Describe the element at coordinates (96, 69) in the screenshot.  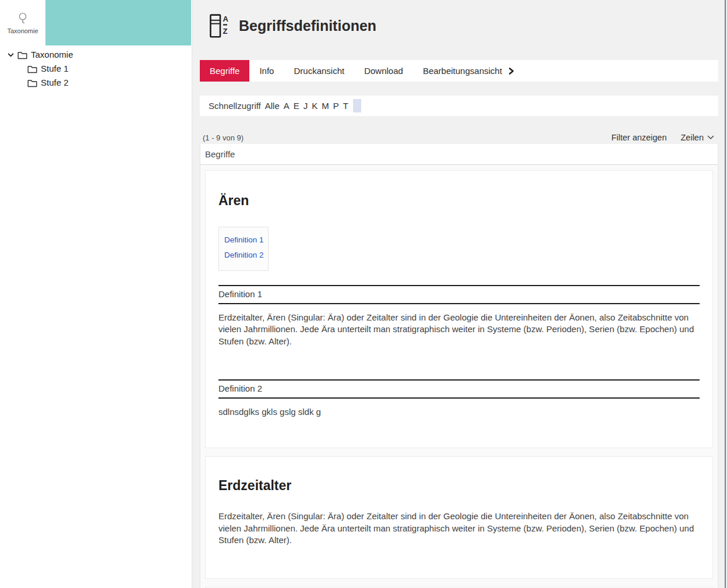
I see `tree-node-stufe-1: Stufe 1` at that location.